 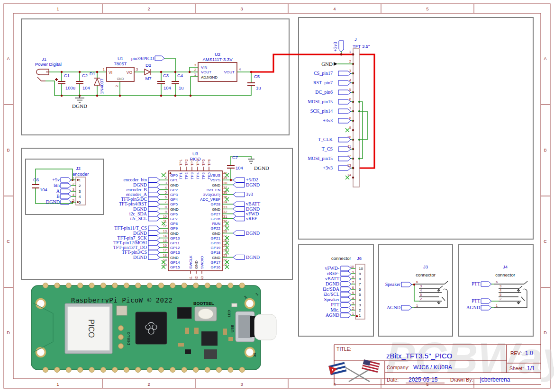 I want to click on u1-pin-vi: VI, so click(x=110, y=72).